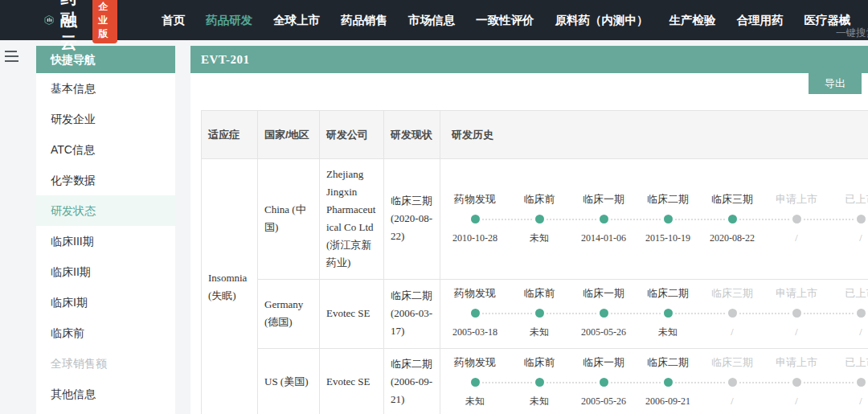 The height and width of the screenshot is (414, 868). Describe the element at coordinates (106, 241) in the screenshot. I see `sidebar-item-phase-3: 临床III期` at that location.